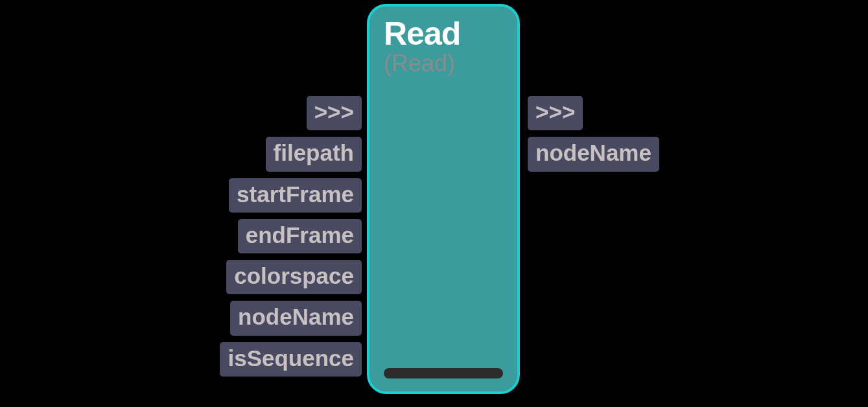  What do you see at coordinates (296, 318) in the screenshot?
I see `input-port-nodename: nodeName` at bounding box center [296, 318].